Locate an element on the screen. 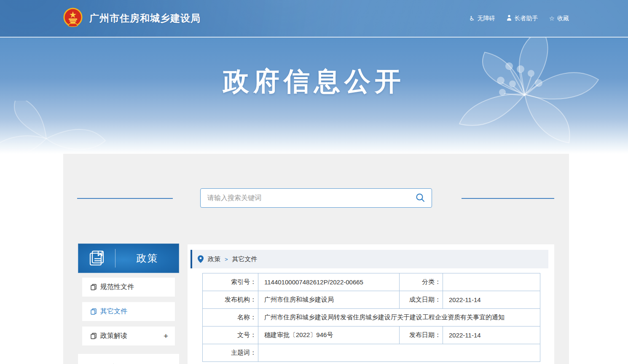 This screenshot has height=364, width=628. table-row: 索引号： 11440100007482612P/2022-00665 分类： is located at coordinates (372, 282).